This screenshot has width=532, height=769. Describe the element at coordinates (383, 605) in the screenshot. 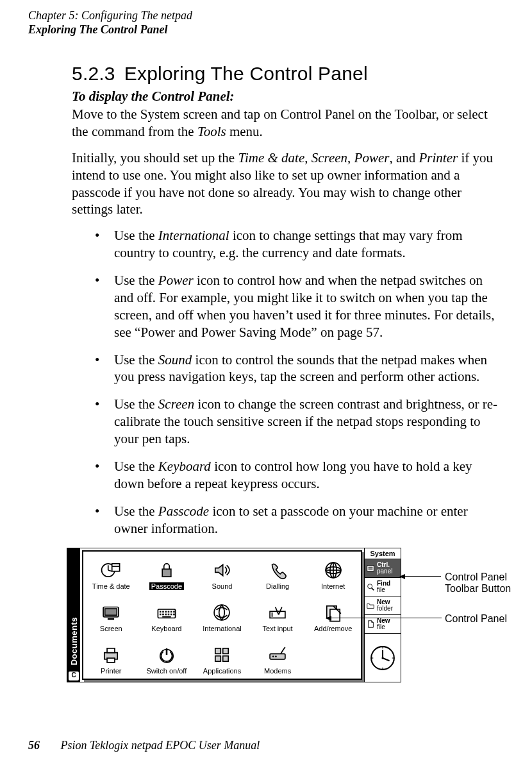

I see `toolbar-new-folder-button: Newfolder` at that location.